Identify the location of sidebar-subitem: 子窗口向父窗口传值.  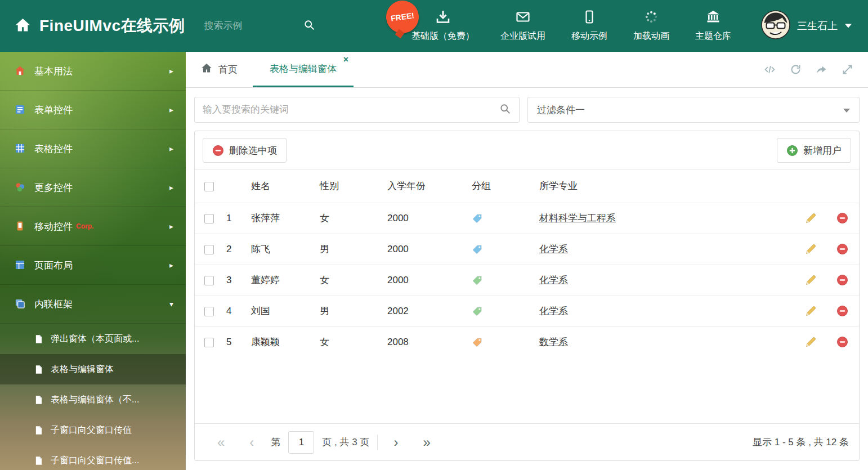
(93, 430).